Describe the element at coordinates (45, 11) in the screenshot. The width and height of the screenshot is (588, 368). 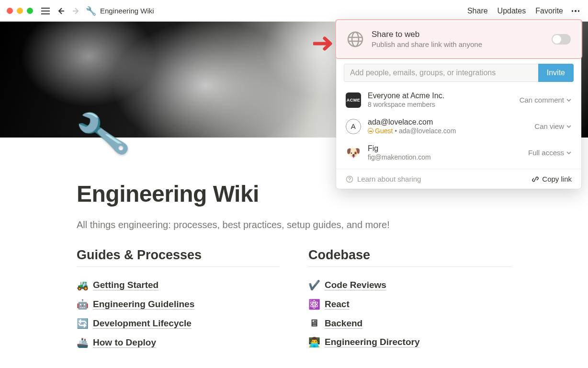
I see `hamburger-icon` at that location.